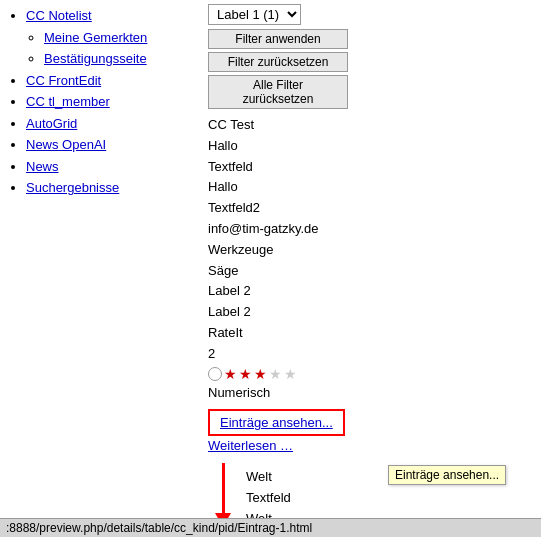  I want to click on sidebar-link-news: News, so click(42, 166).